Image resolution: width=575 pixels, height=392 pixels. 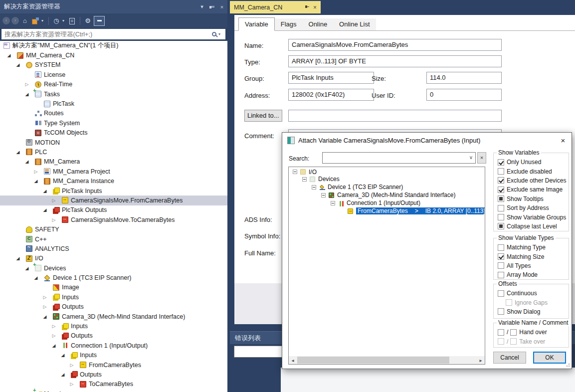 What do you see at coordinates (88, 21) in the screenshot?
I see `properties-wrench-icon: ⚙` at bounding box center [88, 21].